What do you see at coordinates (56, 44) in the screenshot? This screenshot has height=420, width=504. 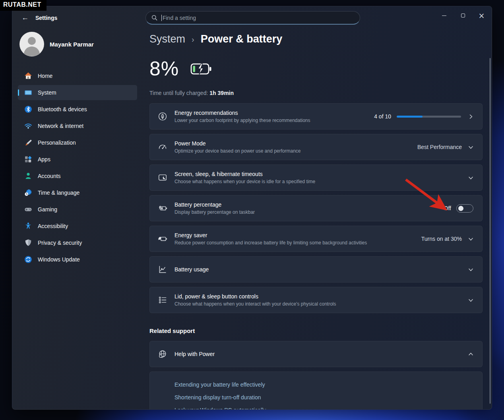 I see `user-profile: Mayank Parmar` at bounding box center [56, 44].